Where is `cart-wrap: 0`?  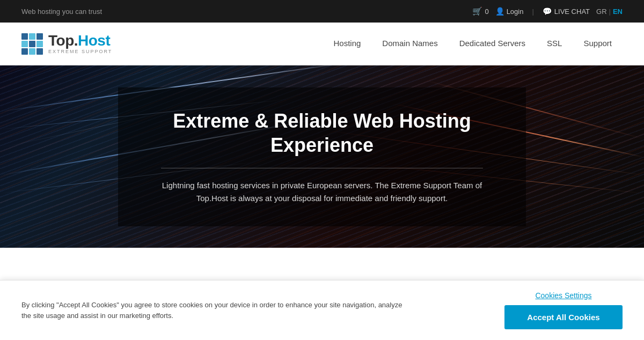
cart-wrap: 0 is located at coordinates (480, 11).